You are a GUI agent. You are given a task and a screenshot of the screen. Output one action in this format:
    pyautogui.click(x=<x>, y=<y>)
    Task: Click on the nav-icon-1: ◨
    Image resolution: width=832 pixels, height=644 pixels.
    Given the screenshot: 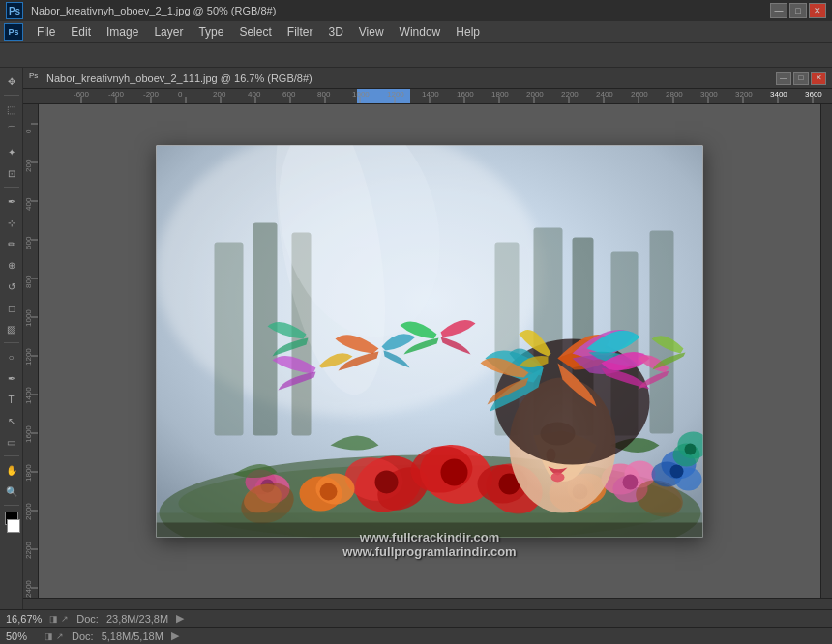 What is the action you would take?
    pyautogui.click(x=54, y=619)
    